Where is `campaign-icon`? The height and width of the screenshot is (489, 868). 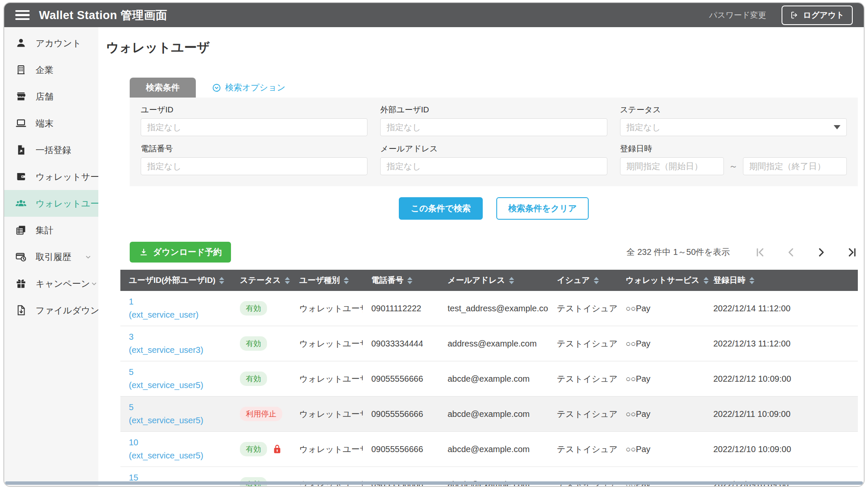 campaign-icon is located at coordinates (21, 283).